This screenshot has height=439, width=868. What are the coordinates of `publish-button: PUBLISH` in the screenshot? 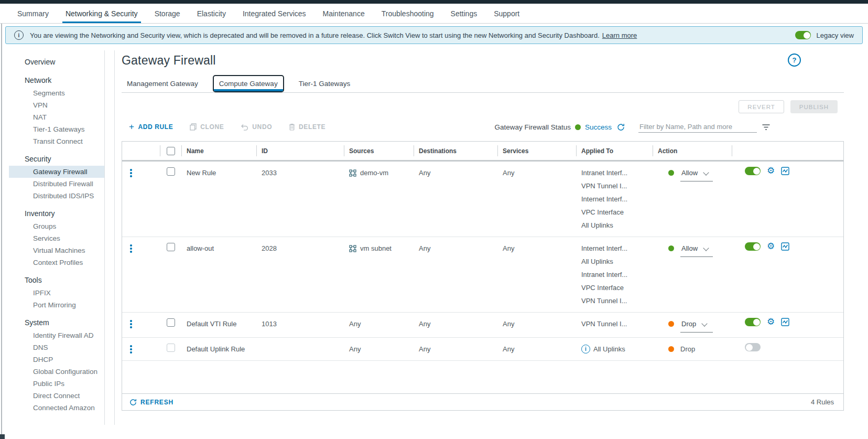 It's located at (814, 107).